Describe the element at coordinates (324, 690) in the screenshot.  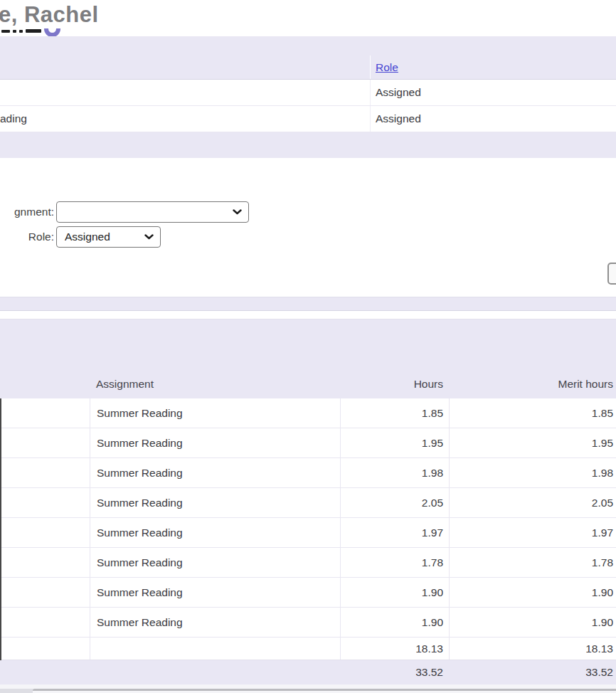
I see `scrollbar-track-line` at that location.